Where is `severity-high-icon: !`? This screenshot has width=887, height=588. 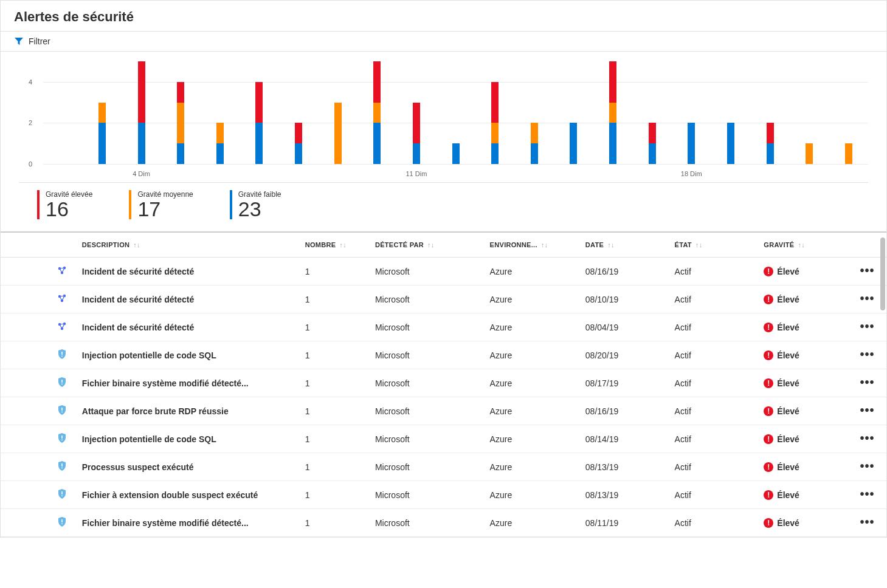 severity-high-icon: ! is located at coordinates (768, 383).